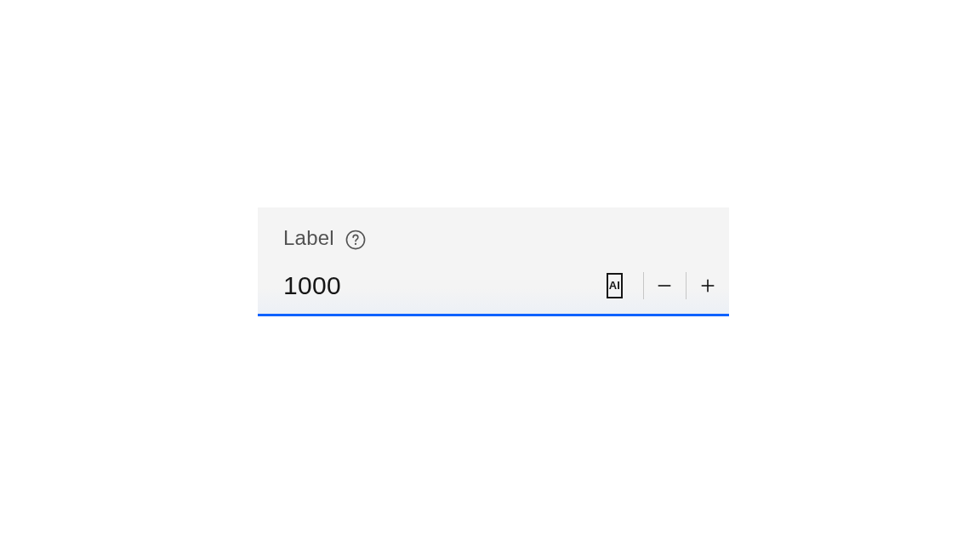 The image size is (980, 551). I want to click on ai-button: AI, so click(614, 286).